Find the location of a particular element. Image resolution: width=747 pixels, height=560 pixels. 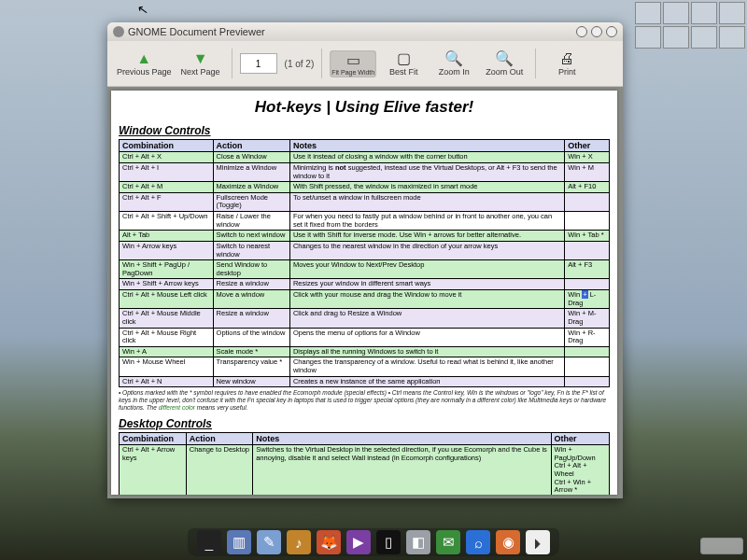

next-page-button: ▼ Next Page is located at coordinates (201, 63).